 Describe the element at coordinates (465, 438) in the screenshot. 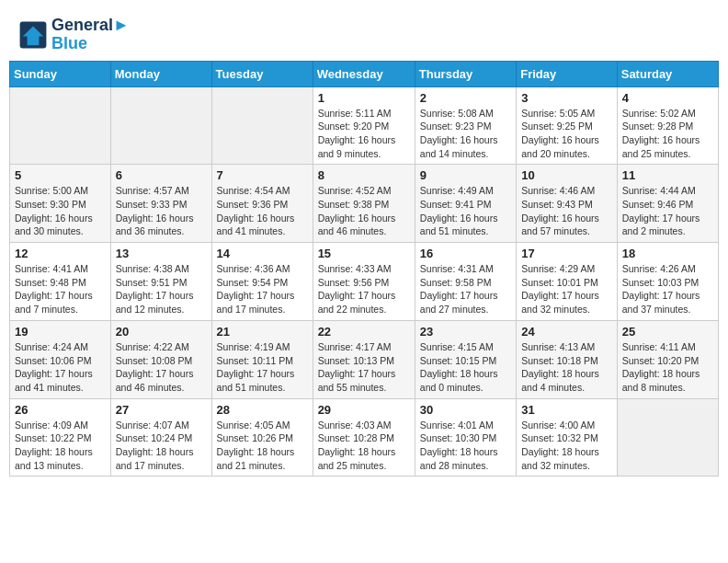

I see `calendar-cell: 30Sunrise: 4:01 AM Sunset: 10:30 PM Dayl…` at that location.